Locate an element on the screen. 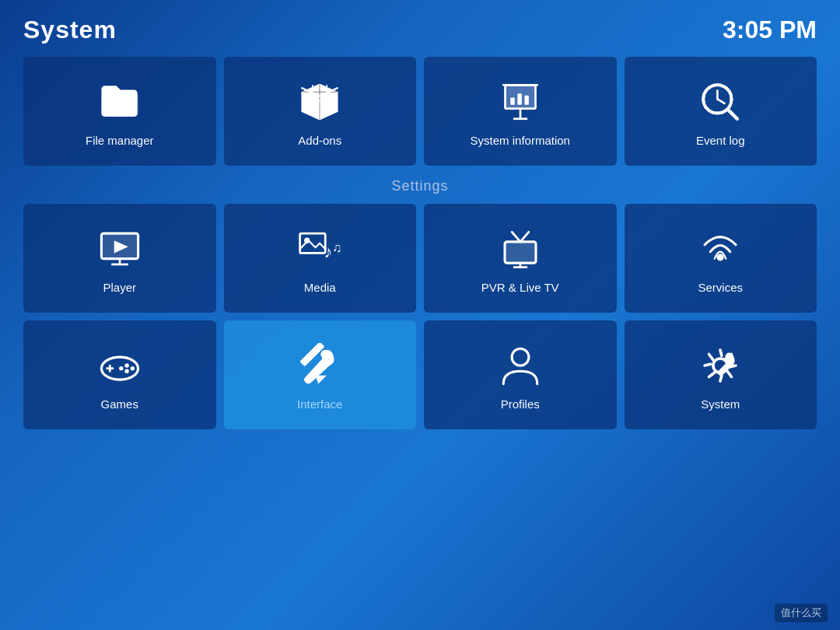 The width and height of the screenshot is (840, 630). gear-wrench-icon is located at coordinates (720, 366).